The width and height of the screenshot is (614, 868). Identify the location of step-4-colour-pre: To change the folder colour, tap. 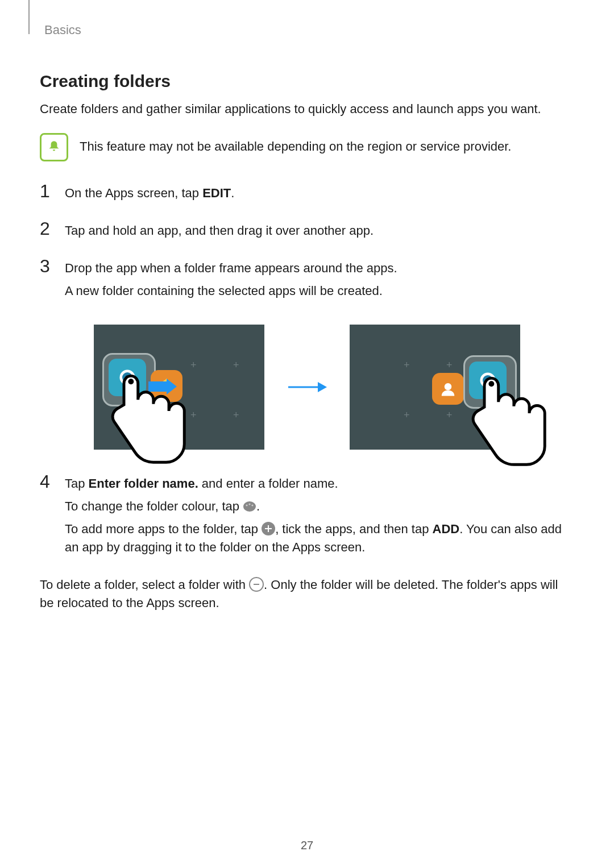
(154, 506).